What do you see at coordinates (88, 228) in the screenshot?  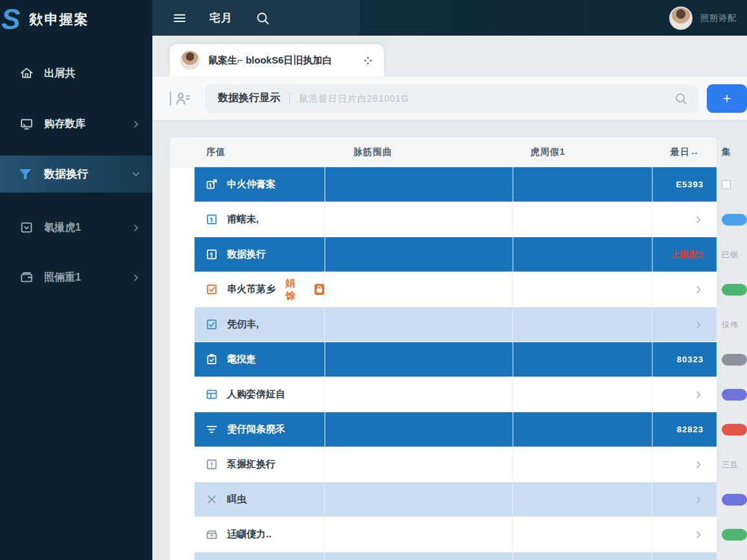 I see `sidebar-item-label: 氡撮虎1` at bounding box center [88, 228].